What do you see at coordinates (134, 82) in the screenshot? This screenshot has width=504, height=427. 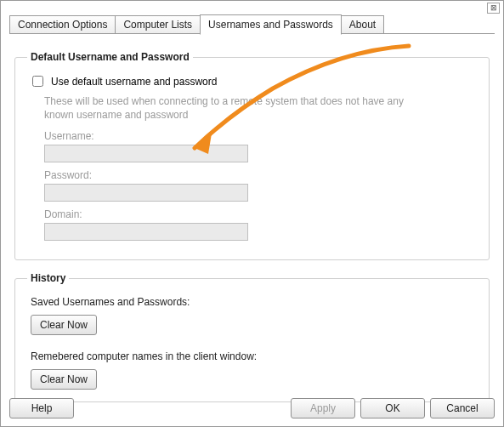 I see `use-default-label: Use default username and password` at bounding box center [134, 82].